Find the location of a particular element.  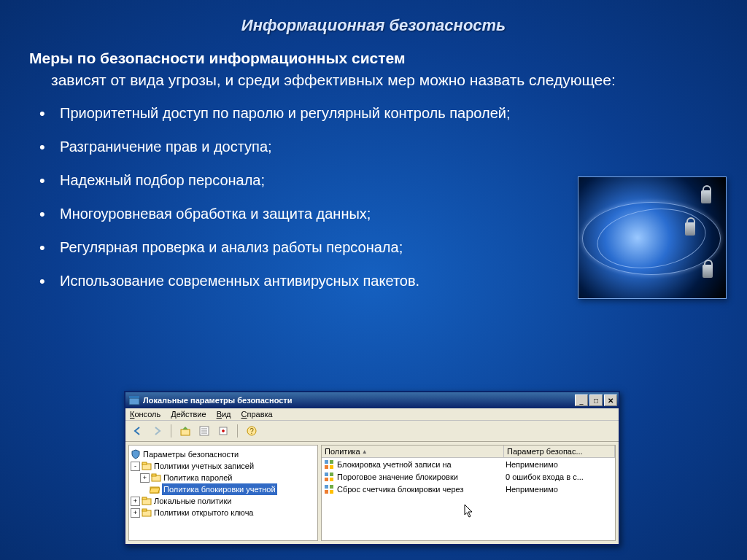

policy-name: Пороговое значение блокировки is located at coordinates (398, 477).